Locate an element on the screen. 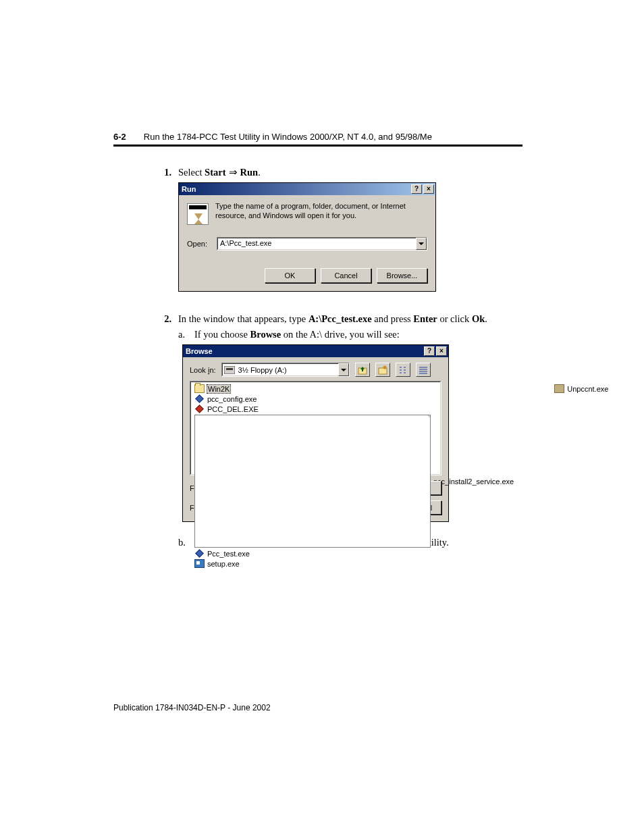 The height and width of the screenshot is (834, 644). open-label: Open: is located at coordinates (197, 244).